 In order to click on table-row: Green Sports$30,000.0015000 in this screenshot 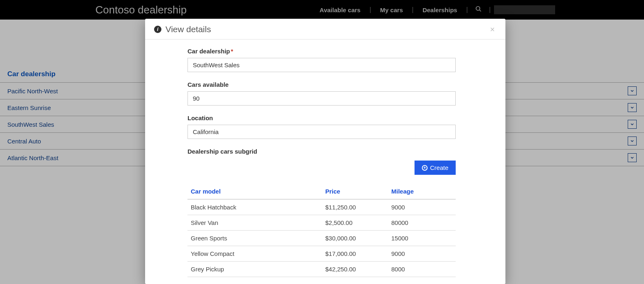, I will do `click(322, 238)`.